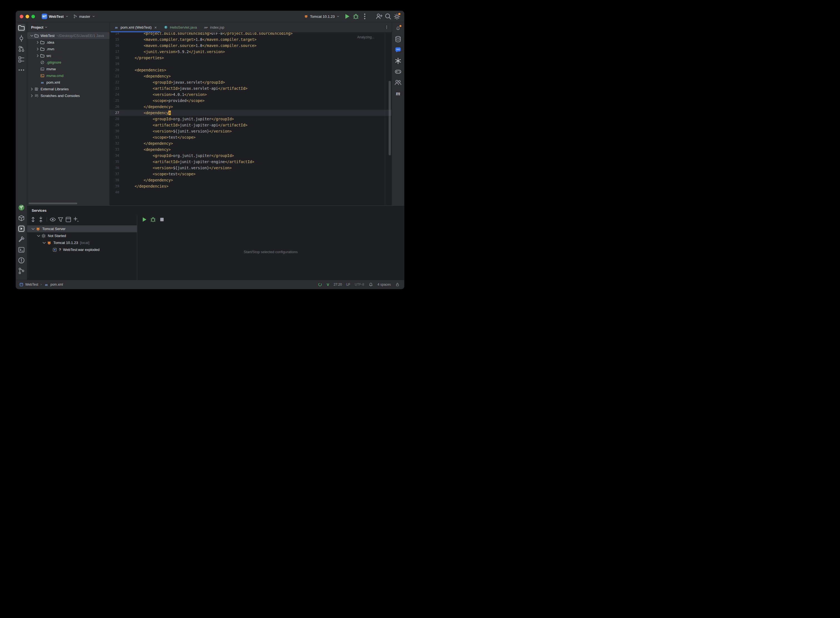 The image size is (840, 618). I want to click on close-tab-icon: ×, so click(156, 28).